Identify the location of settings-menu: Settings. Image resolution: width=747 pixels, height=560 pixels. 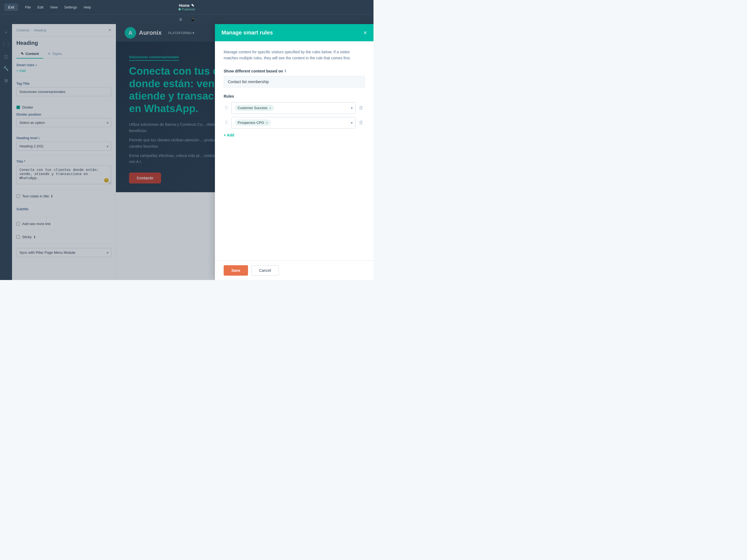
(71, 7).